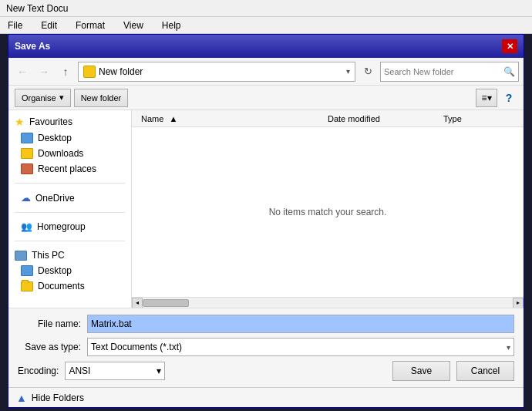  I want to click on menu-format: Format, so click(90, 25).